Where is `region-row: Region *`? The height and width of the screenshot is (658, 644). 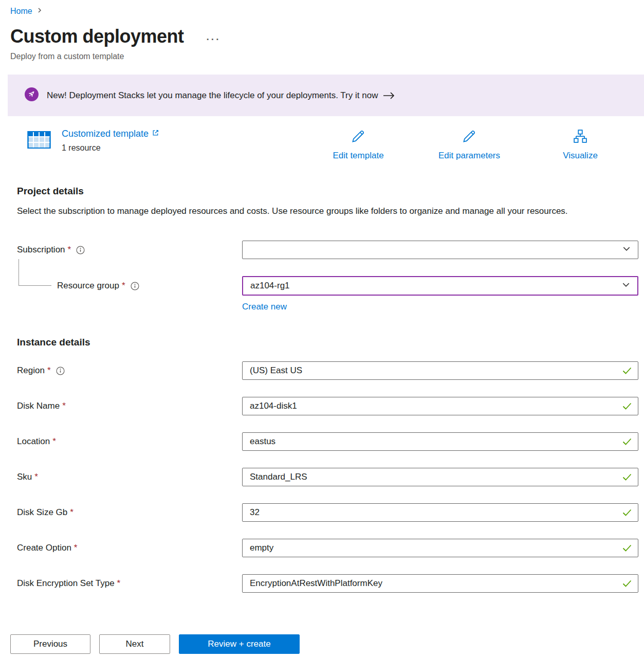
region-row: Region * is located at coordinates (328, 371).